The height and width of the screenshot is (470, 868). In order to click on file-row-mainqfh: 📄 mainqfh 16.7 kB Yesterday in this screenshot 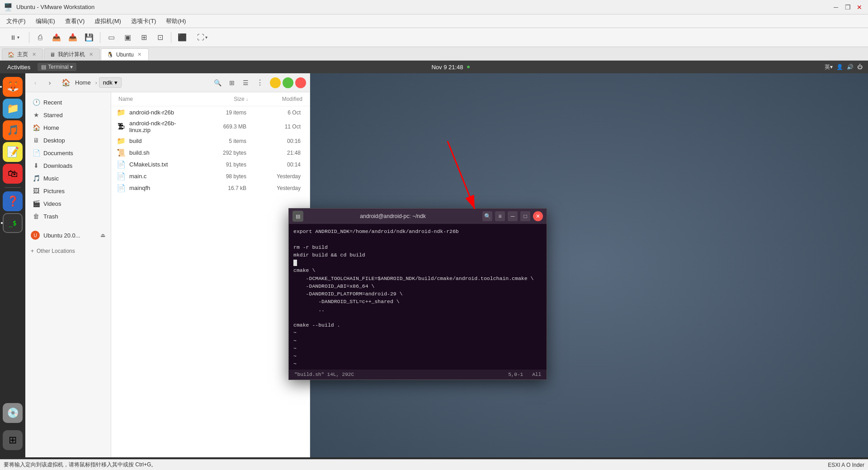, I will do `click(211, 188)`.